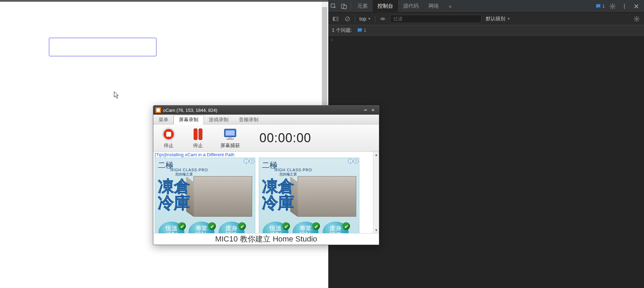 The width and height of the screenshot is (644, 288). Describe the element at coordinates (624, 6) in the screenshot. I see `devtools-more-menu-icon` at that location.